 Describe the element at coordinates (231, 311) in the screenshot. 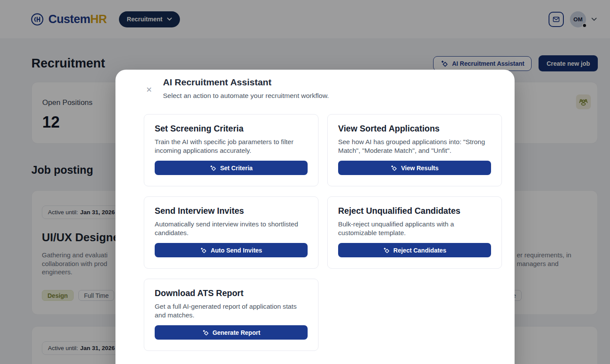

I see `action-card-description: Get a full AI-generated report of applic…` at that location.